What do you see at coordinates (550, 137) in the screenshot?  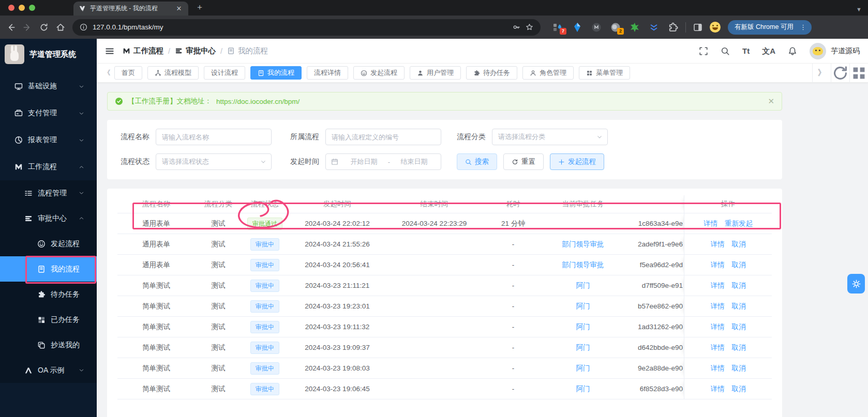 I see `process-category-select: 请选择流程分类` at bounding box center [550, 137].